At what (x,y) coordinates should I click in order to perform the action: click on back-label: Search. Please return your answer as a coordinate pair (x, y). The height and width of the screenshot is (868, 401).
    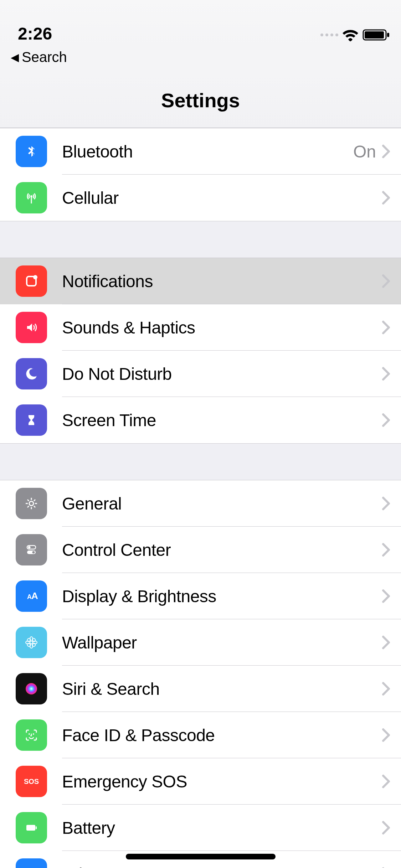
    Looking at the image, I should click on (44, 57).